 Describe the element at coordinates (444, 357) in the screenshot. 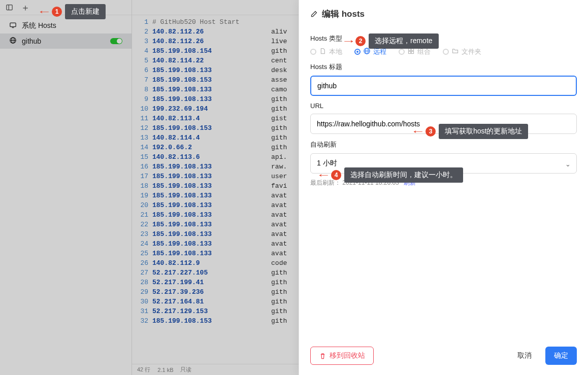

I see `drawer-footer: 移到回收站 取消 确定` at that location.